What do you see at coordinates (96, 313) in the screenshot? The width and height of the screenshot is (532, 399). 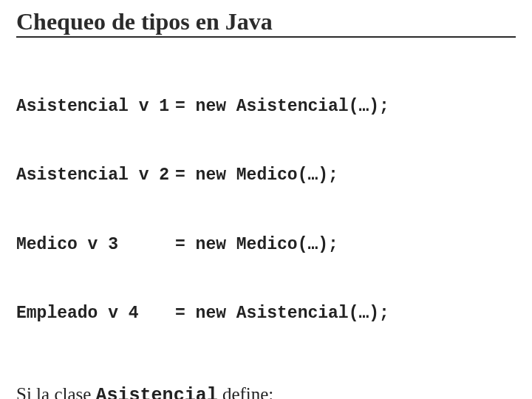 I see `decl-lhs: Empleado v 4` at bounding box center [96, 313].